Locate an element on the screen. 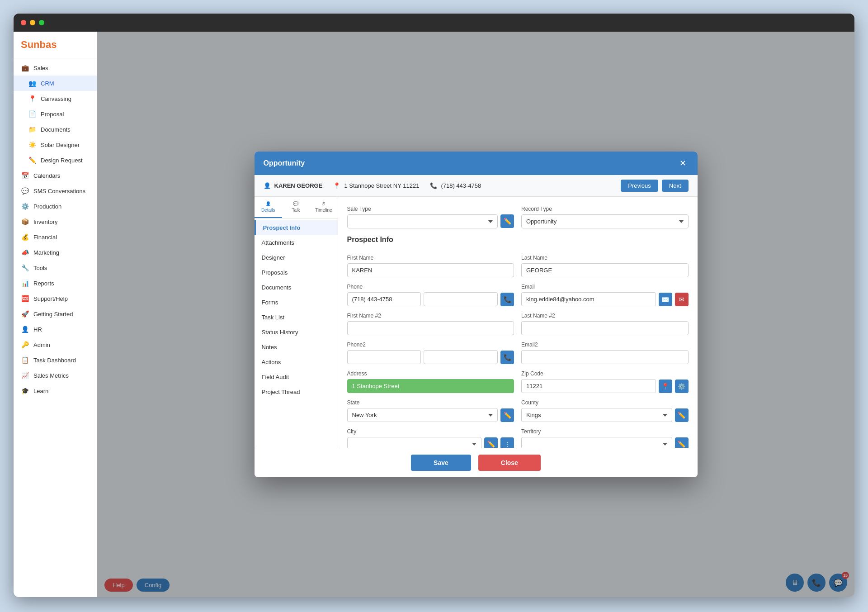  nav-item-status-history: Status History is located at coordinates (296, 332).